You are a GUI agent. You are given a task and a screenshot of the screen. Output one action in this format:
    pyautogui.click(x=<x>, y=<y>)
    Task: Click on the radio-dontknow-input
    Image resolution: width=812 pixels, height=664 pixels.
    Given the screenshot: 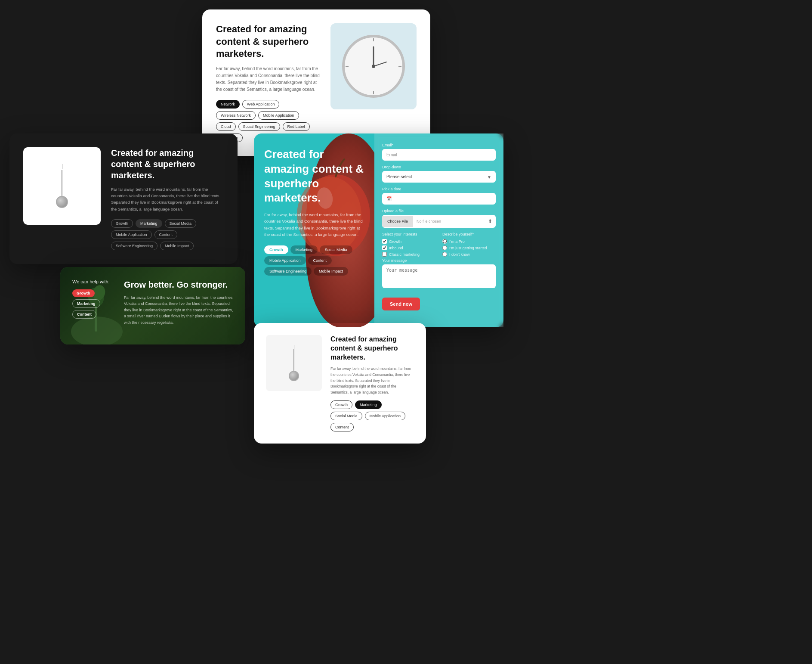 What is the action you would take?
    pyautogui.click(x=445, y=254)
    